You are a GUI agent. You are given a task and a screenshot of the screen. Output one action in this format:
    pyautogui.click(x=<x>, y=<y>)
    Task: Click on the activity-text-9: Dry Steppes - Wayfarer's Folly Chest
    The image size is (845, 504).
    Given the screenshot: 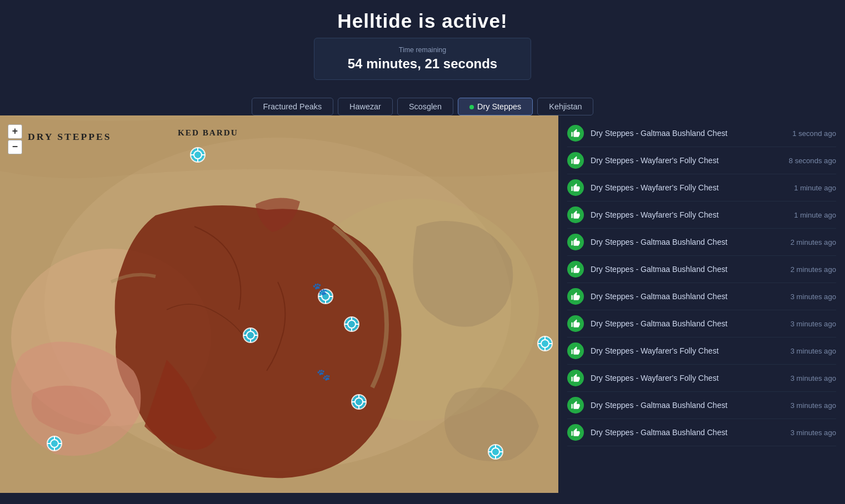 What is the action you would take?
    pyautogui.click(x=688, y=378)
    